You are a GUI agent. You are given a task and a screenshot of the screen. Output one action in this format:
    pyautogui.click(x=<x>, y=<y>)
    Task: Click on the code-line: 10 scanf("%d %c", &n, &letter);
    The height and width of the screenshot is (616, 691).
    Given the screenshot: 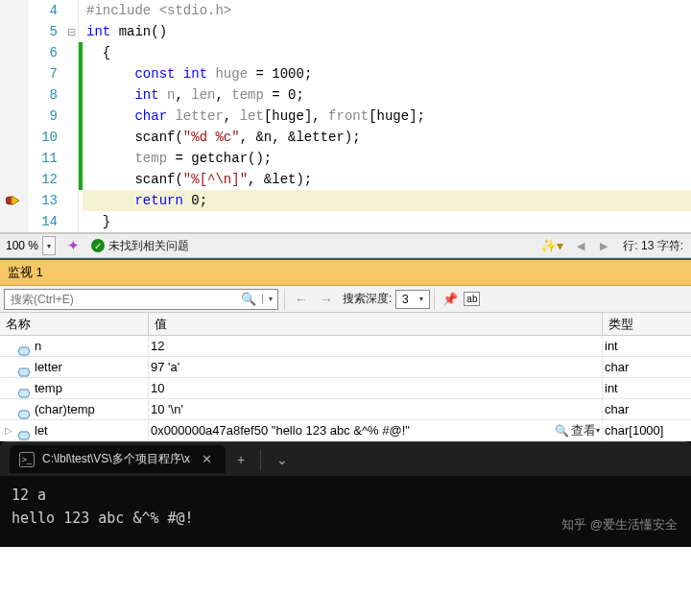 What is the action you would take?
    pyautogui.click(x=346, y=137)
    